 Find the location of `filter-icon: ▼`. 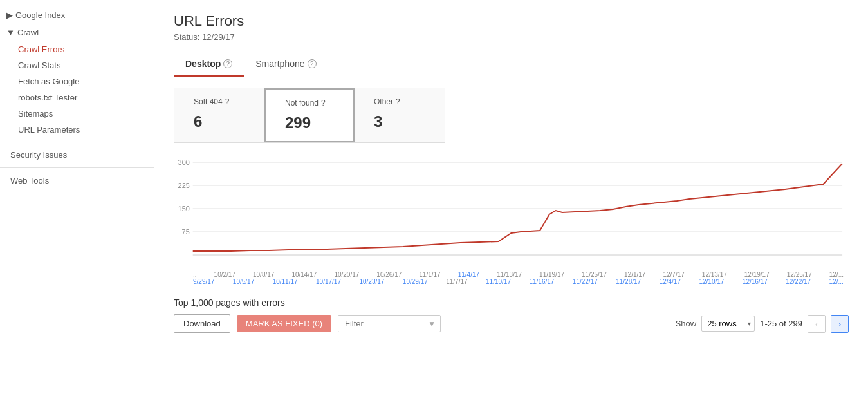

filter-icon: ▼ is located at coordinates (432, 324).